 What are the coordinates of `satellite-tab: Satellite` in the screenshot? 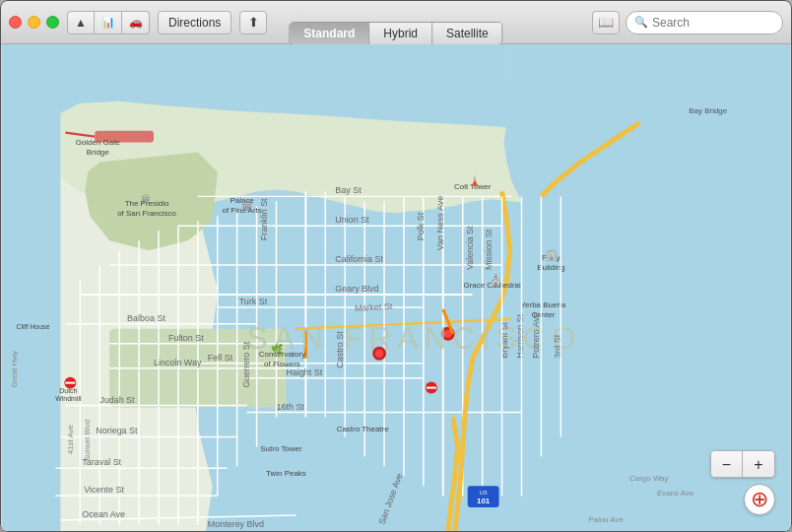 It's located at (467, 33).